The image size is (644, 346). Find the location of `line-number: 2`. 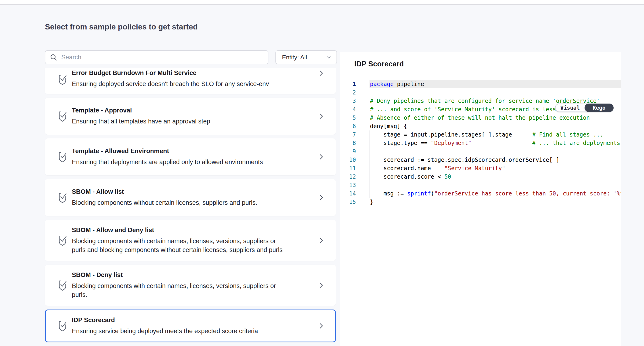

line-number: 2 is located at coordinates (348, 92).